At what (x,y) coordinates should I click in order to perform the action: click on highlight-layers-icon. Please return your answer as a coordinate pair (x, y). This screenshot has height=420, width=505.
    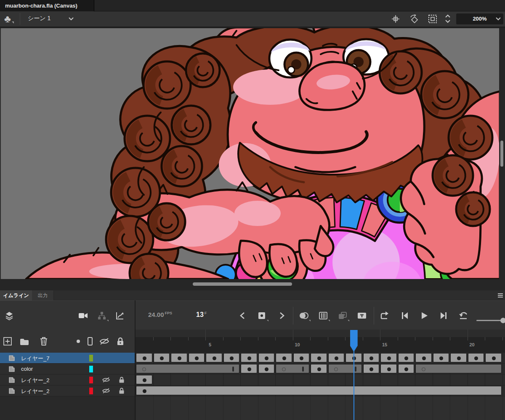
    Looking at the image, I should click on (78, 341).